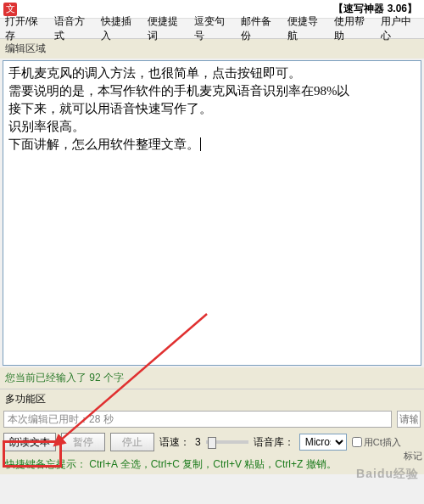 The height and width of the screenshot is (504, 424). I want to click on menu-open-save: 打开/保存, so click(25, 29).